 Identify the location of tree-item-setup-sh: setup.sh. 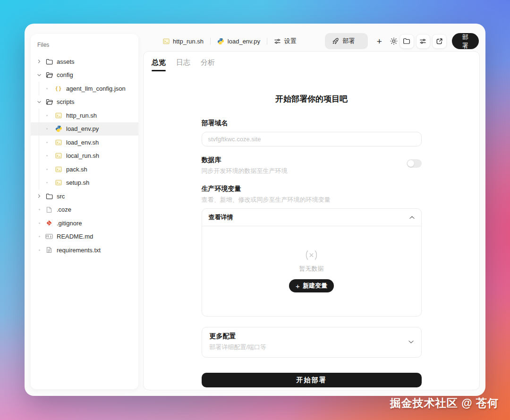
(85, 183).